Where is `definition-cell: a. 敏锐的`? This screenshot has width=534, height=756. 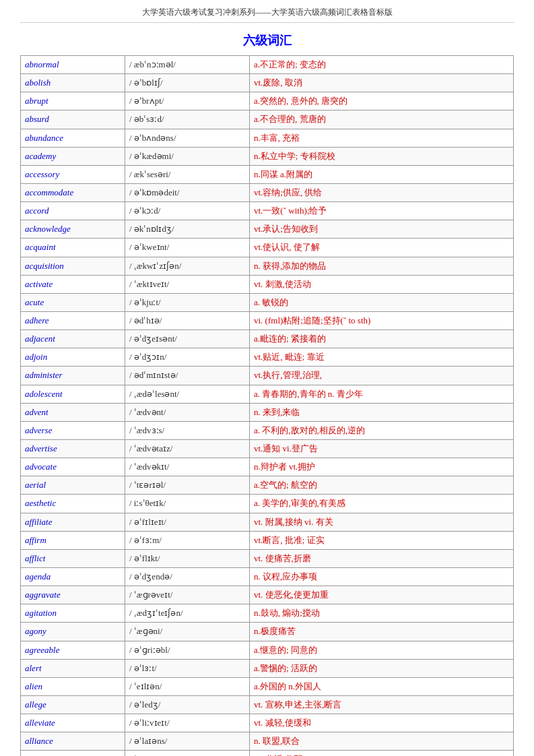
definition-cell: a. 敏锐的 is located at coordinates (382, 302).